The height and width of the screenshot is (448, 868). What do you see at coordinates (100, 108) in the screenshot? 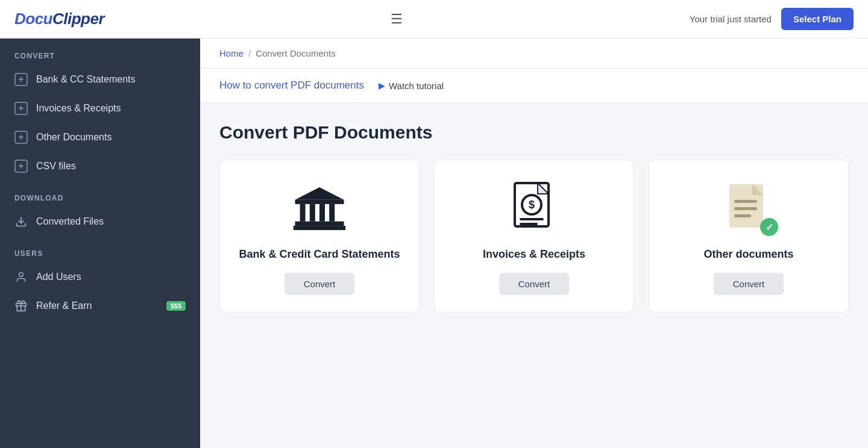
I see `sidebar-item-invoices: + Invoices & Receipts` at bounding box center [100, 108].